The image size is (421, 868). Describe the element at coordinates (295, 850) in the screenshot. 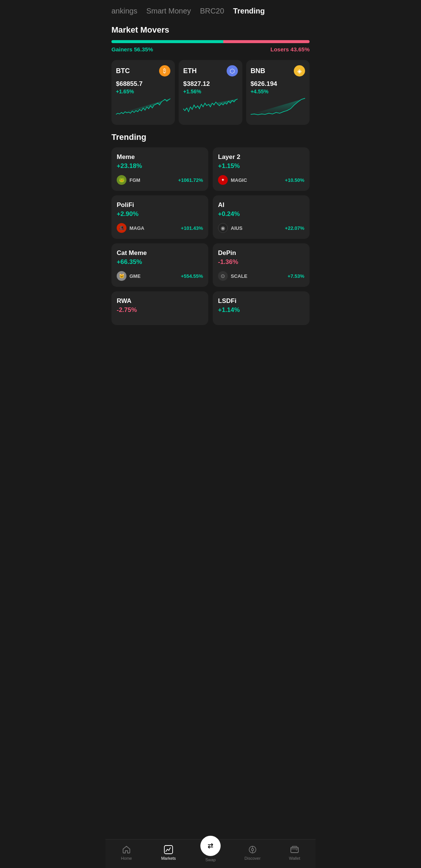

I see `wallet-icon` at that location.